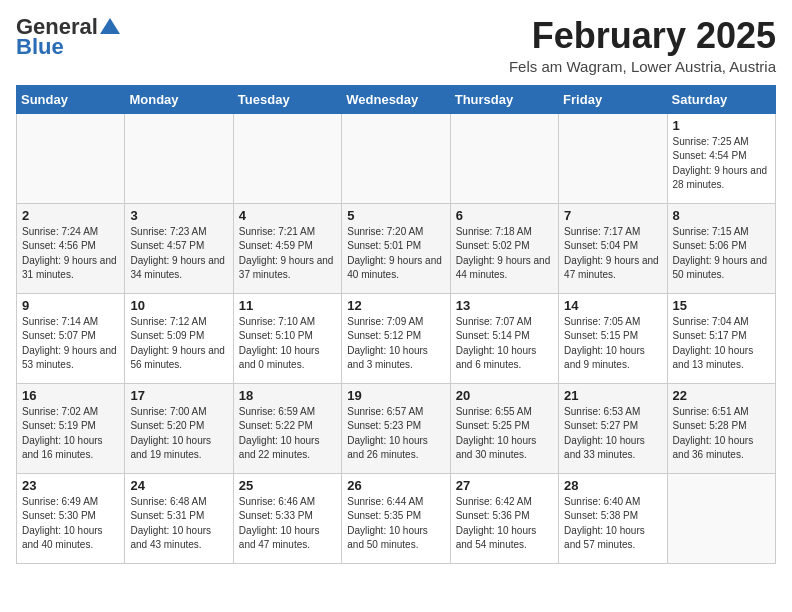 Image resolution: width=792 pixels, height=612 pixels. I want to click on calendar-week-row: 16Sunrise: 7:02 AM Sunset: 5:19 PM Dayli…, so click(396, 428).